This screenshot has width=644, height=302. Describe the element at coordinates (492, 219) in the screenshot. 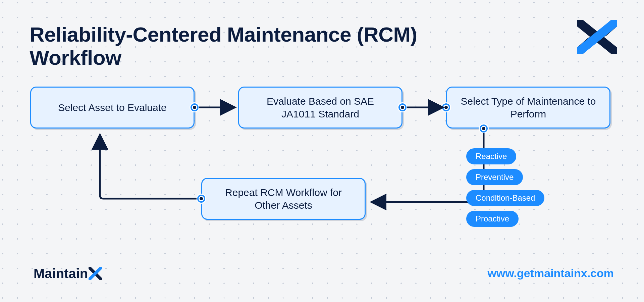

I see `maintenance-type-pill: Proactive` at that location.